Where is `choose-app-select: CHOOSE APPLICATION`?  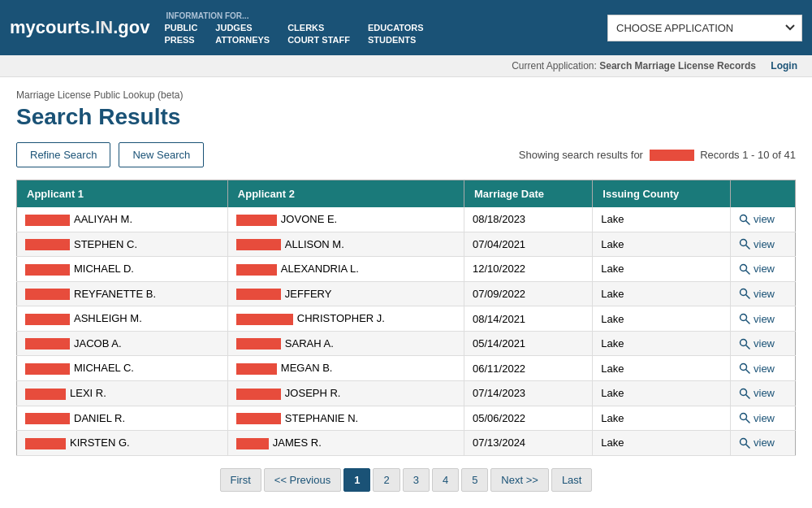
choose-app-select: CHOOSE APPLICATION is located at coordinates (705, 28).